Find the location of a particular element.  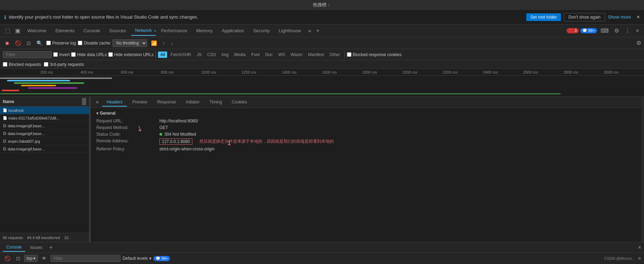

set-root-folder-button: Set root folder is located at coordinates (544, 17).